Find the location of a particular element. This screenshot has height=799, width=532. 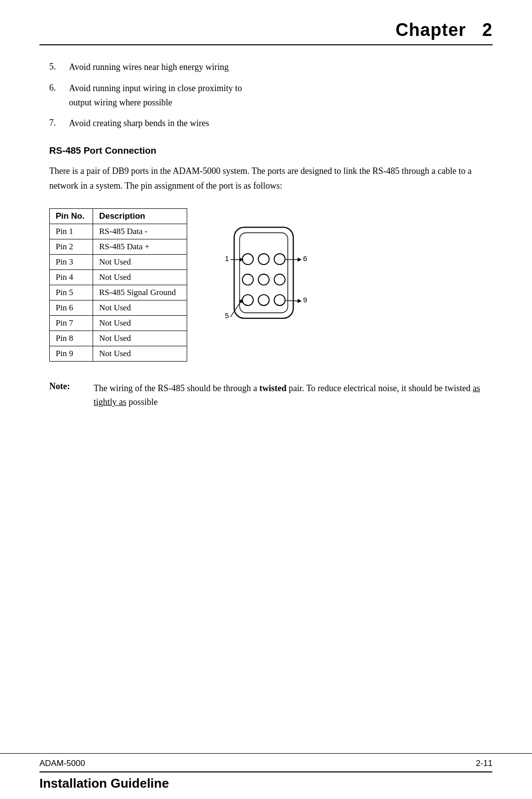

list-number: 5. is located at coordinates (59, 67).